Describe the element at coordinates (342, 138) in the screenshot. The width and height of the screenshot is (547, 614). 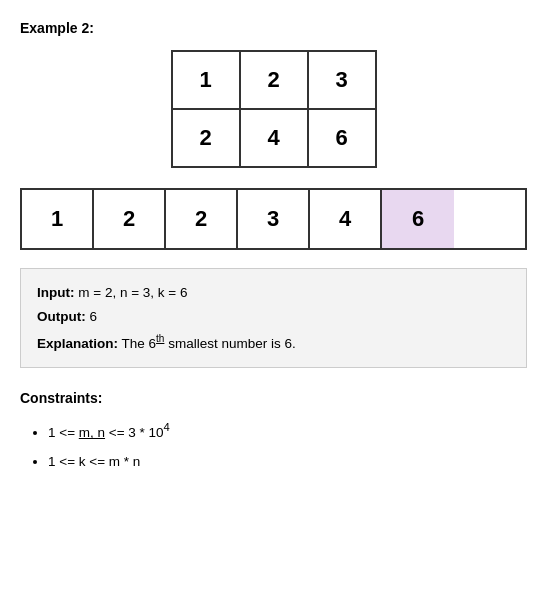
I see `matrix-cell: 6` at that location.